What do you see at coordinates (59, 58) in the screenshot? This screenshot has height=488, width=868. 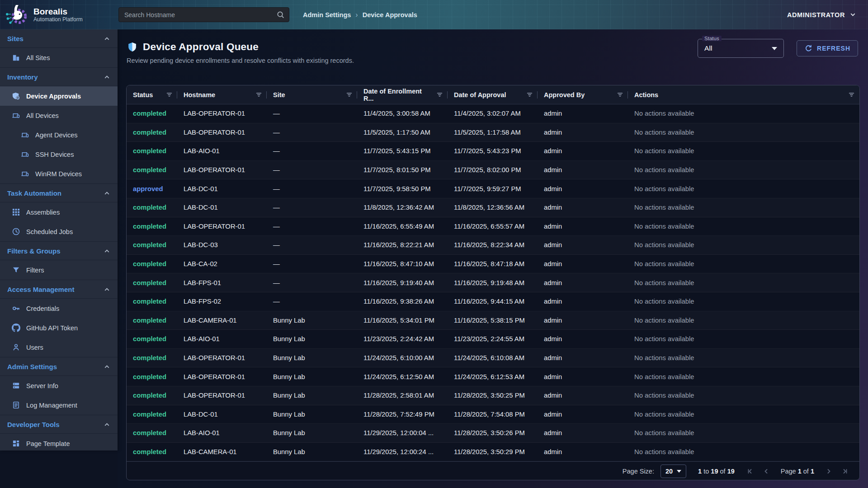 I see `sidebar-item-all-sites: All Sites` at bounding box center [59, 58].